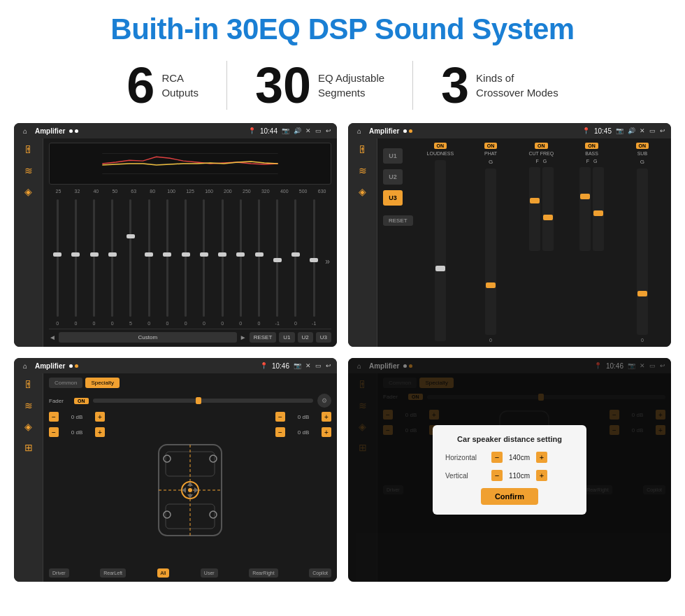 Image resolution: width=685 pixels, height=616 pixels. I want to click on fader-toggle: ON, so click(81, 401).